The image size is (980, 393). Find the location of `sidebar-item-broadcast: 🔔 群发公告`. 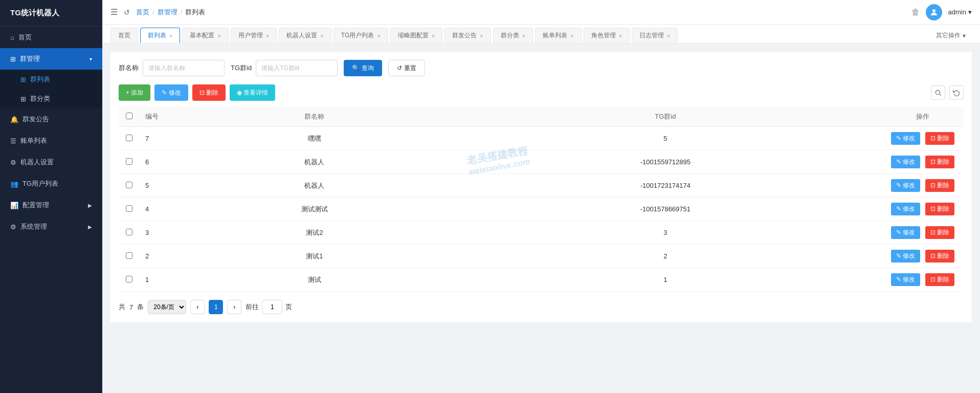

sidebar-item-broadcast: 🔔 群发公告 is located at coordinates (51, 119).